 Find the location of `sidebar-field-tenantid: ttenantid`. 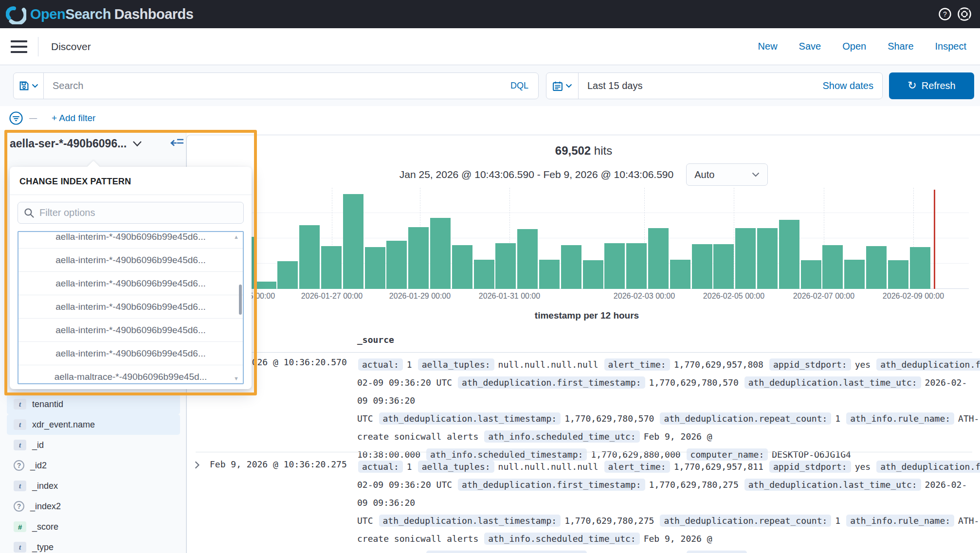

sidebar-field-tenantid: ttenantid is located at coordinates (93, 404).